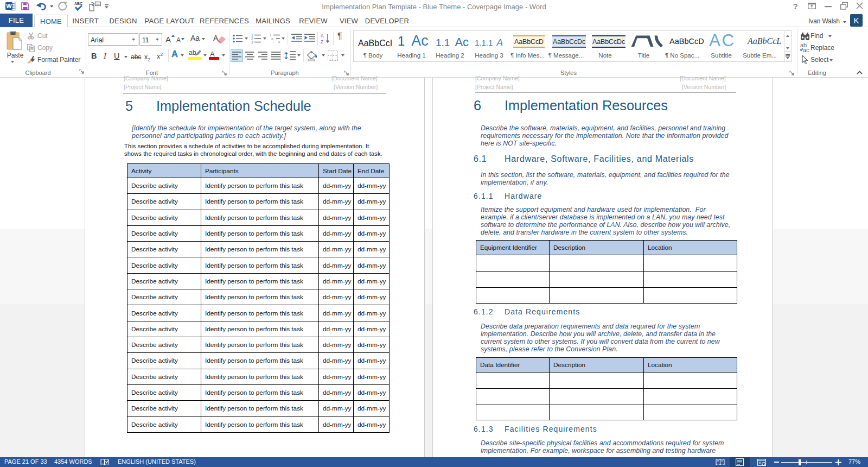 The width and height of the screenshot is (868, 467). I want to click on svg-text: W, so click(9, 6).